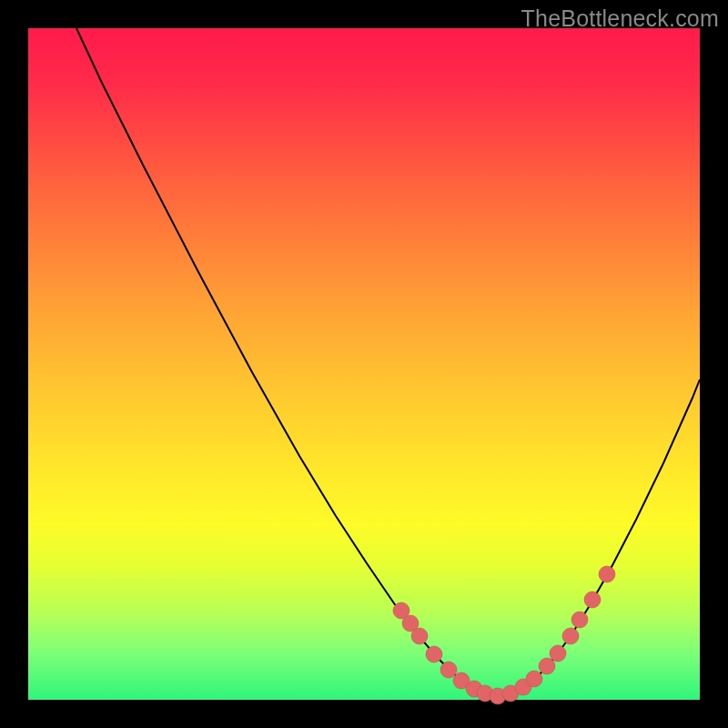 The height and width of the screenshot is (728, 728). I want to click on data-points, so click(504, 635).